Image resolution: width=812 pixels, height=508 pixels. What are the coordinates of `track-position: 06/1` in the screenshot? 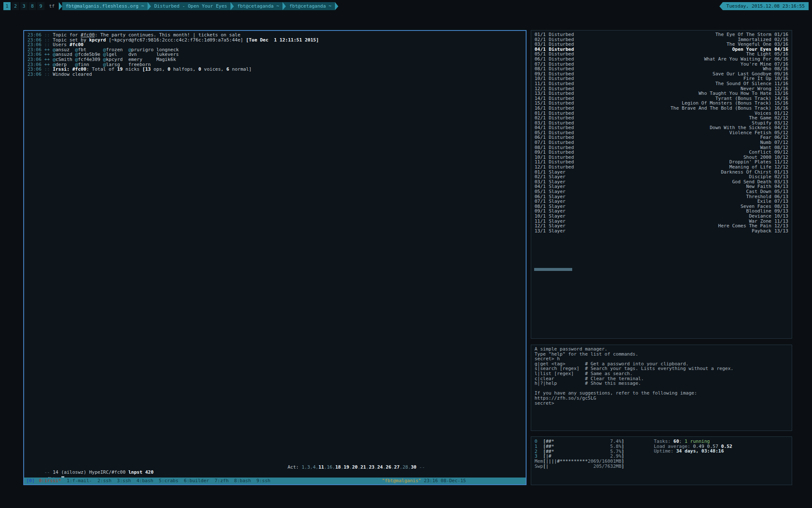 It's located at (540, 59).